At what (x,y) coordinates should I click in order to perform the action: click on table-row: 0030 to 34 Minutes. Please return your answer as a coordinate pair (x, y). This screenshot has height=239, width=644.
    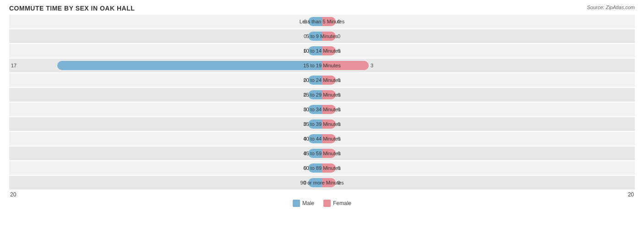
    Looking at the image, I should click on (322, 109).